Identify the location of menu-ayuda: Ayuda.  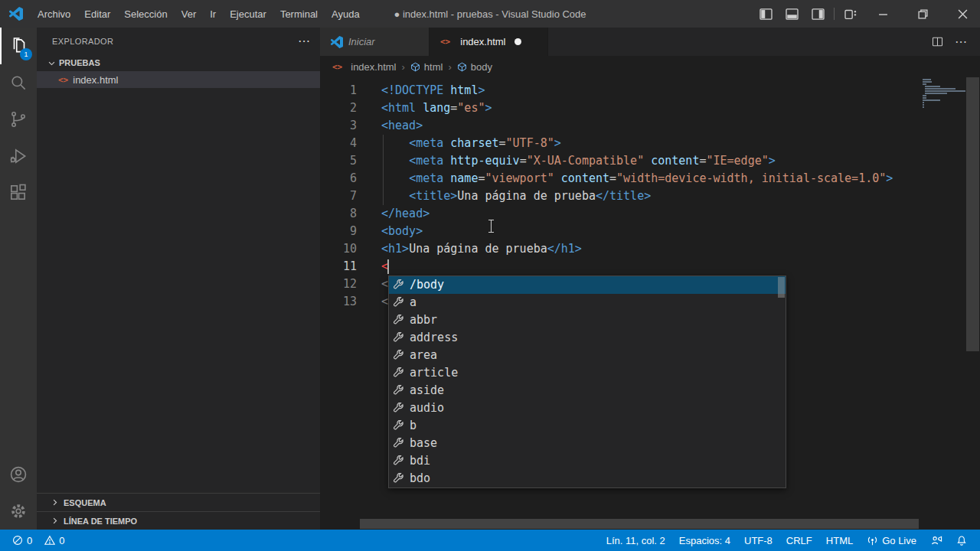
(346, 14).